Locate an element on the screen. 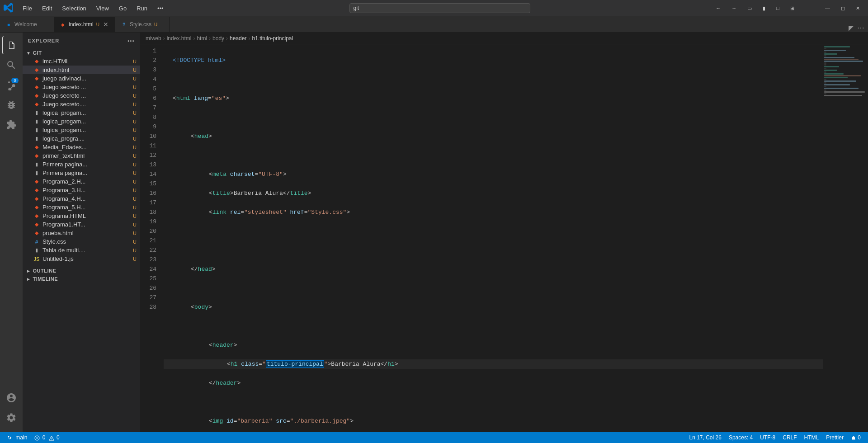 The height and width of the screenshot is (443, 868). sidebar-title: Explorer is located at coordinates (43, 41).